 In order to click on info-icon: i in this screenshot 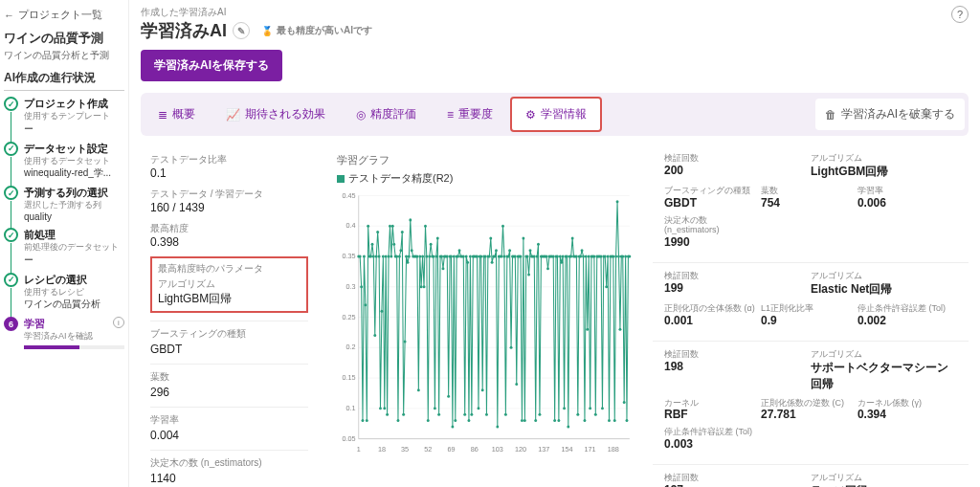, I will do `click(119, 322)`.